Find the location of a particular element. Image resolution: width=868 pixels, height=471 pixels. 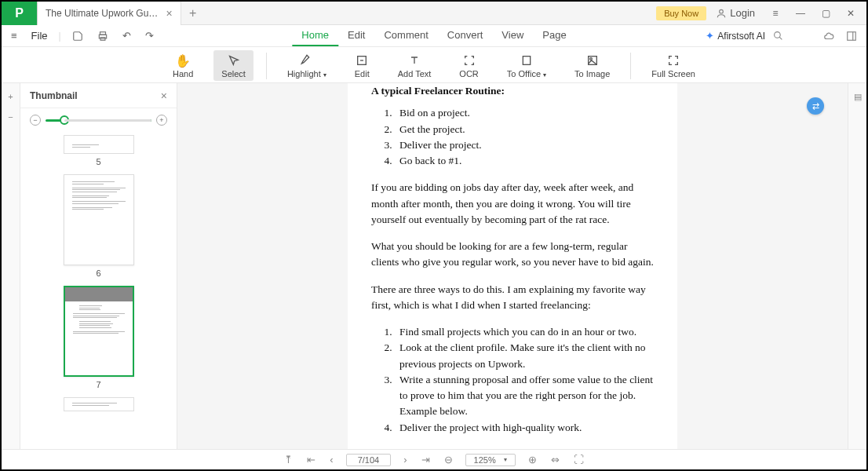

full-screen-tool: Full Screen is located at coordinates (673, 66).